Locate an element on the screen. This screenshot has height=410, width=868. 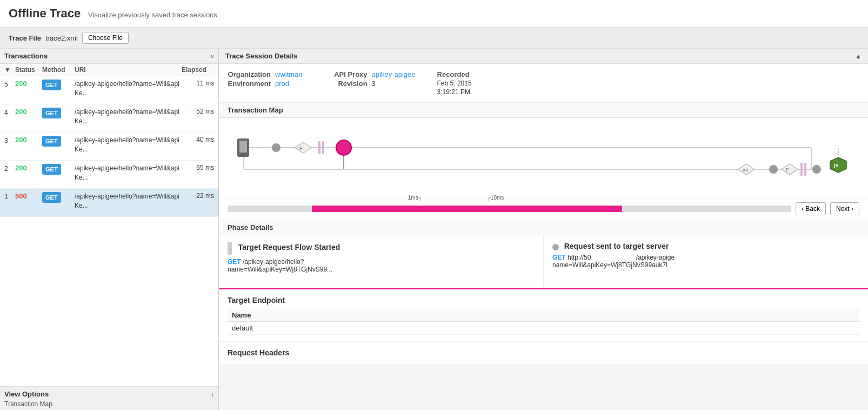
session-info: Organization wwitman Environment prod AP… is located at coordinates (544, 83).